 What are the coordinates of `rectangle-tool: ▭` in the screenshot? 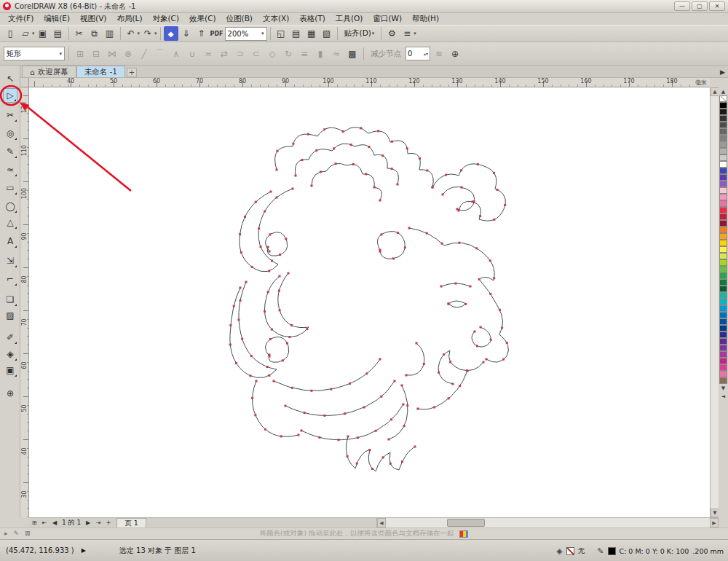 It's located at (10, 188).